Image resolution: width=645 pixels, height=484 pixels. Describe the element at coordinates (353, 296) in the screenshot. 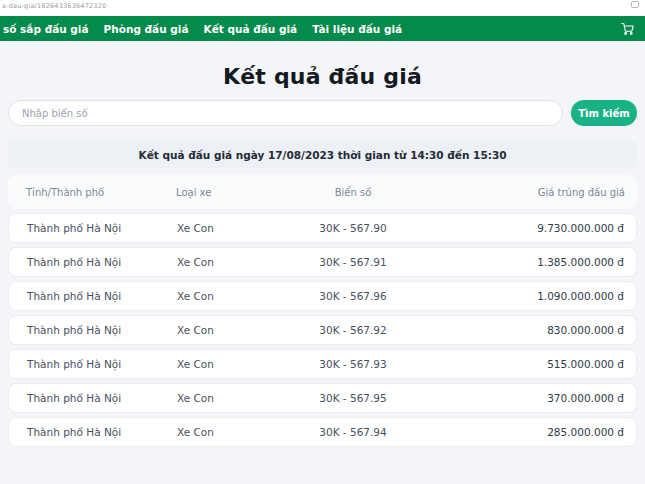

I see `cell-plate: 30K - 567.96` at that location.